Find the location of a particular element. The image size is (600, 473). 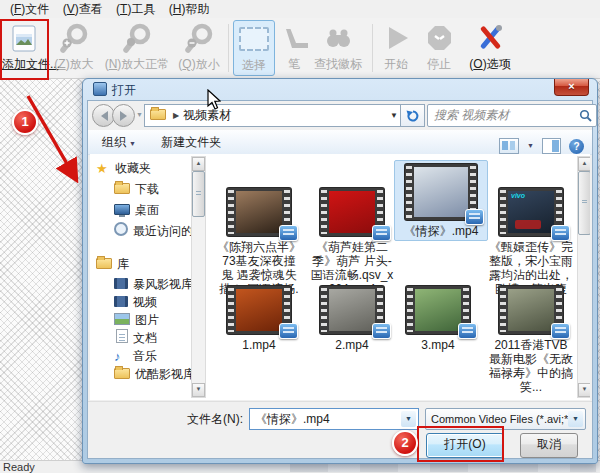

sidebar-pictures: 图片 is located at coordinates (148, 320).